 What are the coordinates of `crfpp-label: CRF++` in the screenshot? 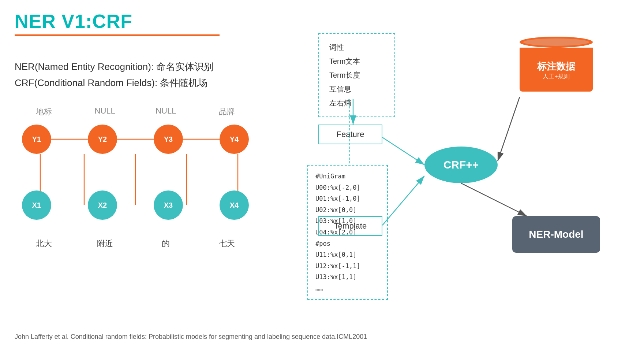 It's located at (461, 165).